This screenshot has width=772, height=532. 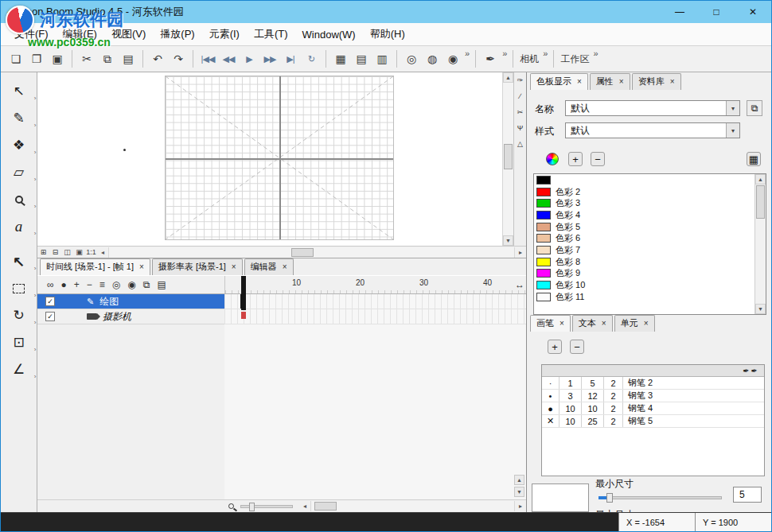 What do you see at coordinates (490, 59) in the screenshot?
I see `drawing-tool-icon: ✒` at bounding box center [490, 59].